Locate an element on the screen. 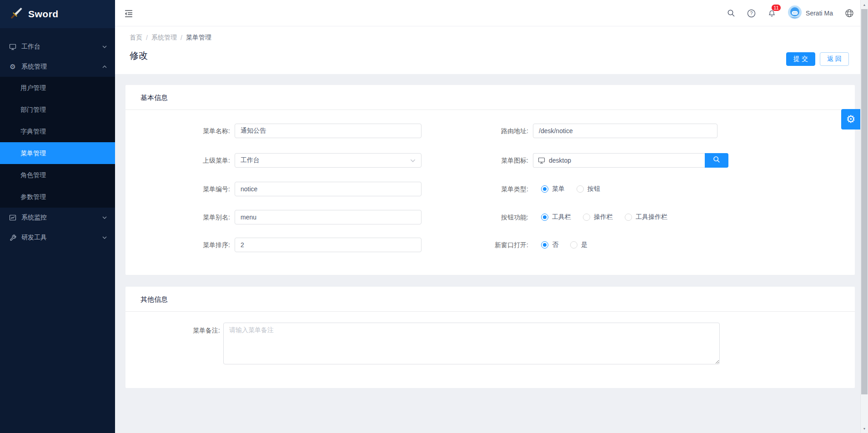  new-window-item: 新窗口打开: 否 是 is located at coordinates (537, 245).